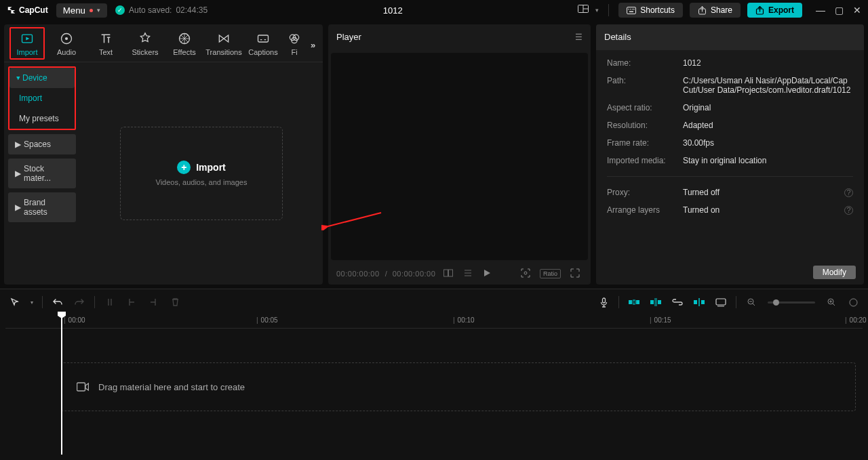  Describe the element at coordinates (81, 11) in the screenshot. I see `menu-button: Menu ▾` at that location.